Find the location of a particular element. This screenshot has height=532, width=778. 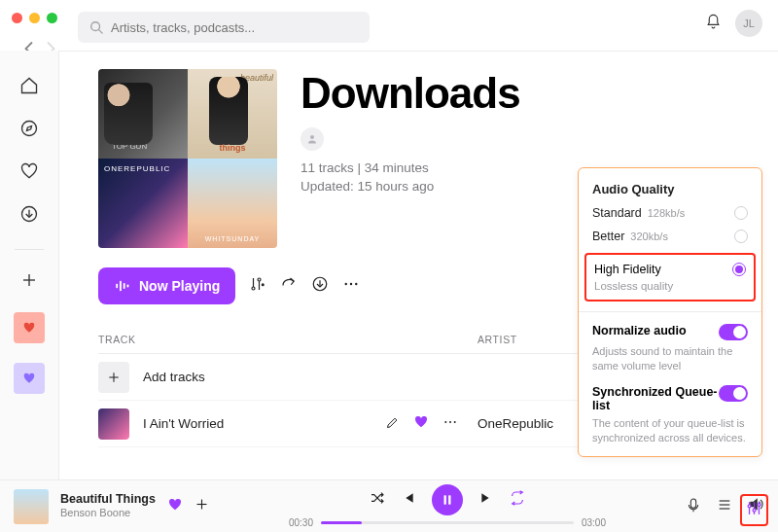

downloads-icon is located at coordinates (29, 216).